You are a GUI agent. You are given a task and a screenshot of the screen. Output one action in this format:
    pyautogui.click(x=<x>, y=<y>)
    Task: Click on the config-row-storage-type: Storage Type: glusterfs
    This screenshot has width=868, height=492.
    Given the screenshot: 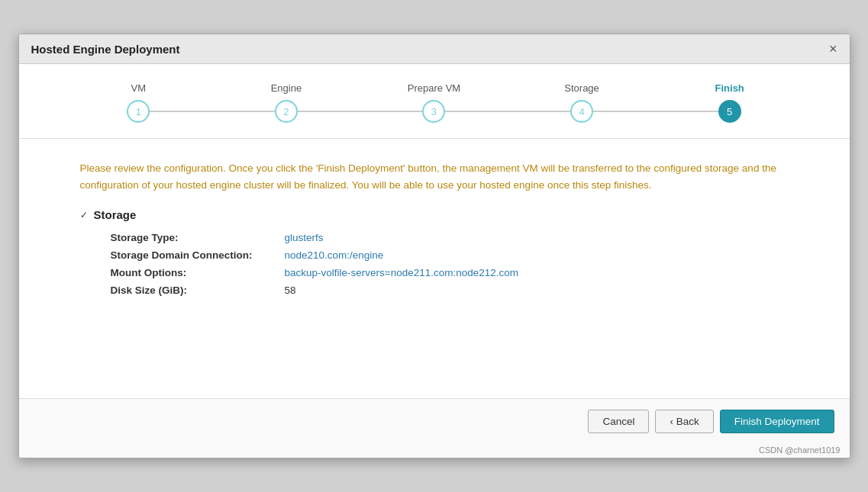 What is the action you would take?
    pyautogui.click(x=450, y=238)
    